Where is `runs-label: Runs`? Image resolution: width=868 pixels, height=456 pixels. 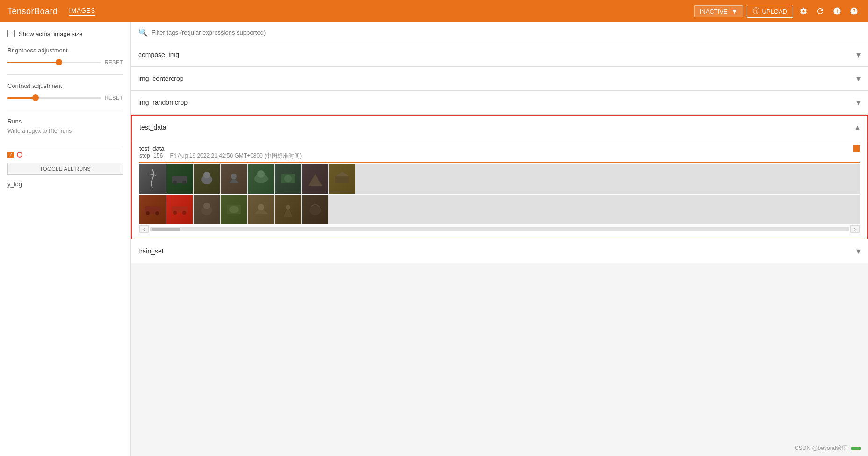 runs-label: Runs is located at coordinates (65, 122).